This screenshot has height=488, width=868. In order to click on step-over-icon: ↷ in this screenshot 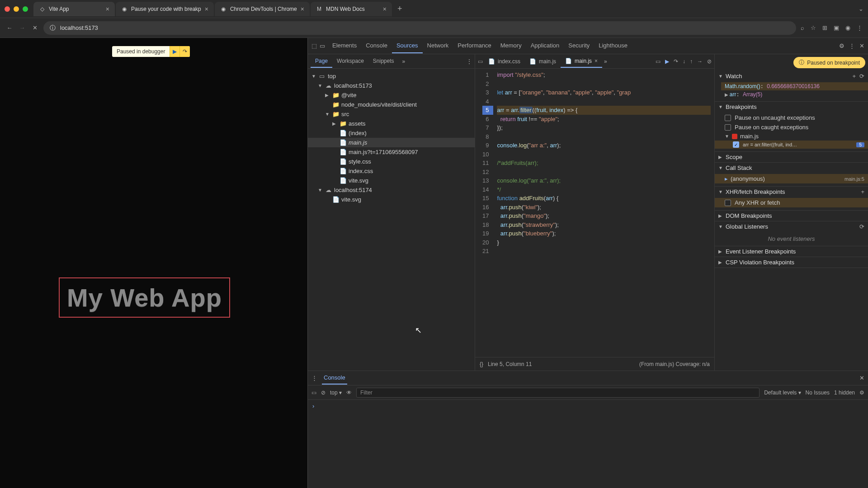, I will do `click(676, 61)`.